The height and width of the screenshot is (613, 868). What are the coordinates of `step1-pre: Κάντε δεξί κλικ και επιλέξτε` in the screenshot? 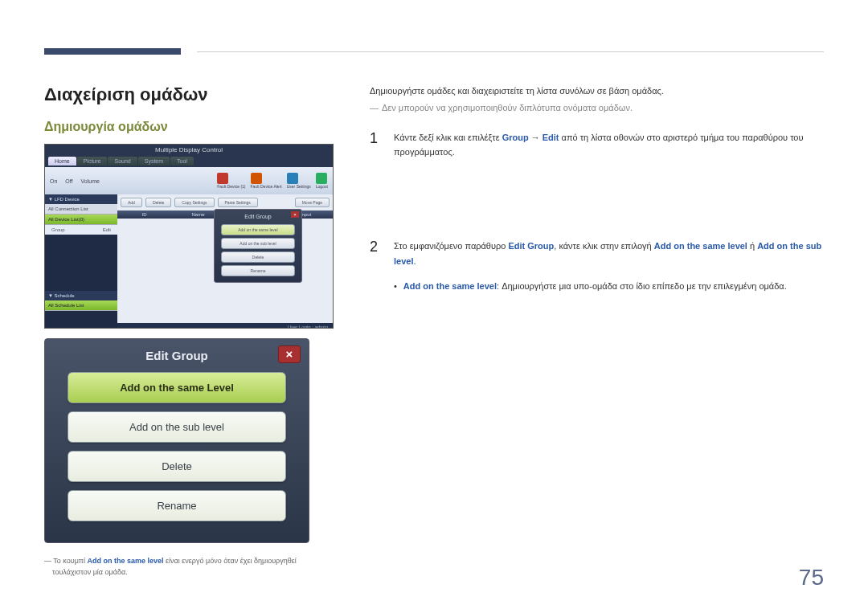 It's located at (448, 137).